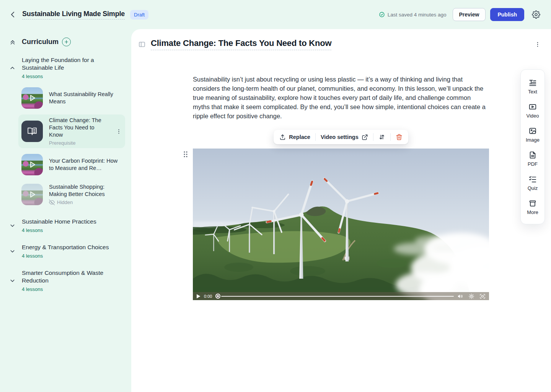  What do you see at coordinates (533, 179) in the screenshot?
I see `quiz-block-icon` at bounding box center [533, 179].